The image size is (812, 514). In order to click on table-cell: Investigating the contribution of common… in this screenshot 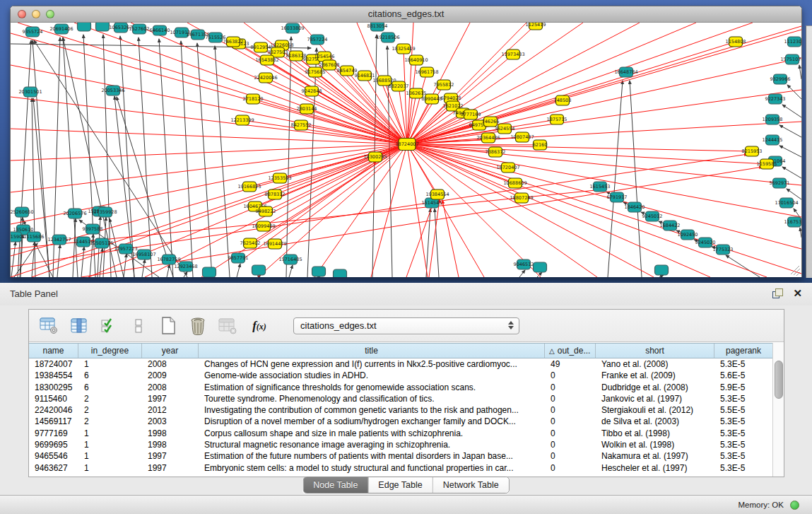, I will do `click(372, 410)`.